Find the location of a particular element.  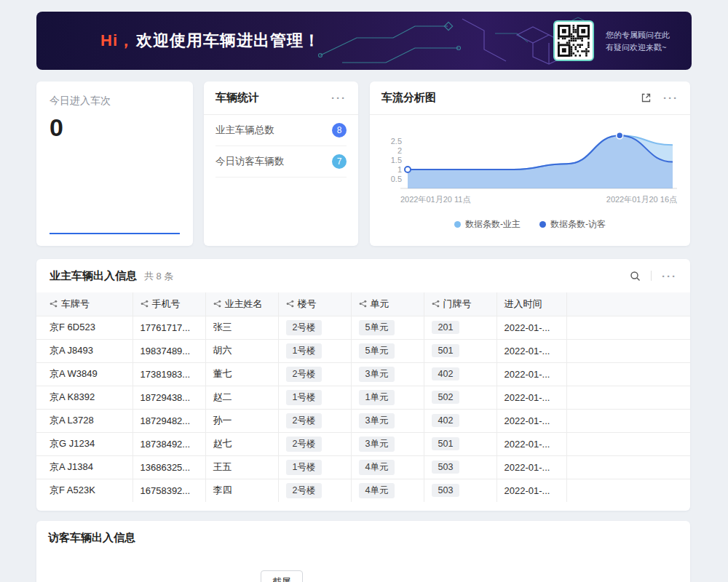

legend-dot-icon is located at coordinates (543, 224).